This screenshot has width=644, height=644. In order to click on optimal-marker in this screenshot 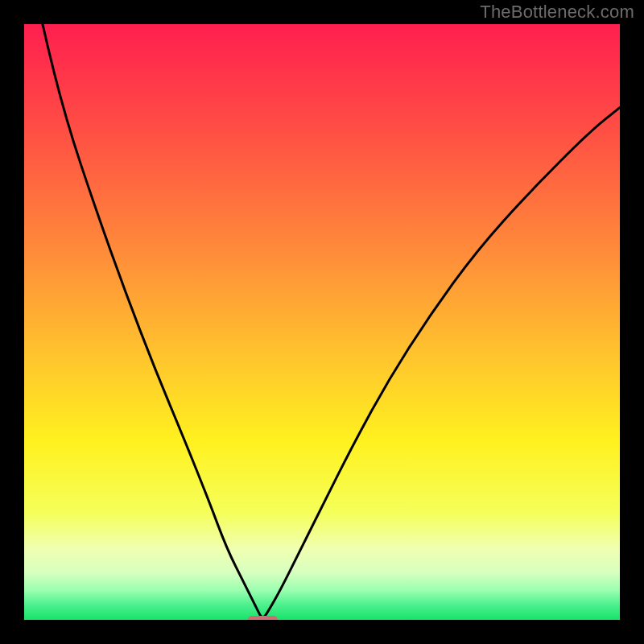, I will do `click(262, 618)`.